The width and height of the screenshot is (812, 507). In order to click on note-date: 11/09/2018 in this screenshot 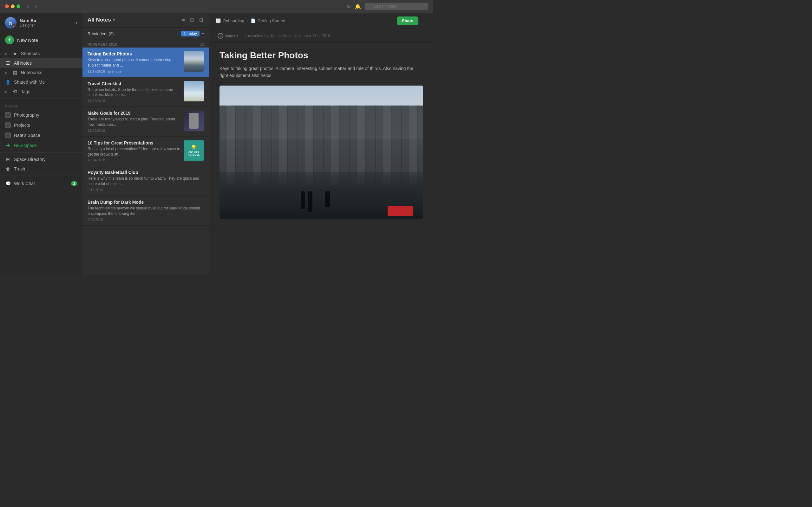, I will do `click(96, 101)`.